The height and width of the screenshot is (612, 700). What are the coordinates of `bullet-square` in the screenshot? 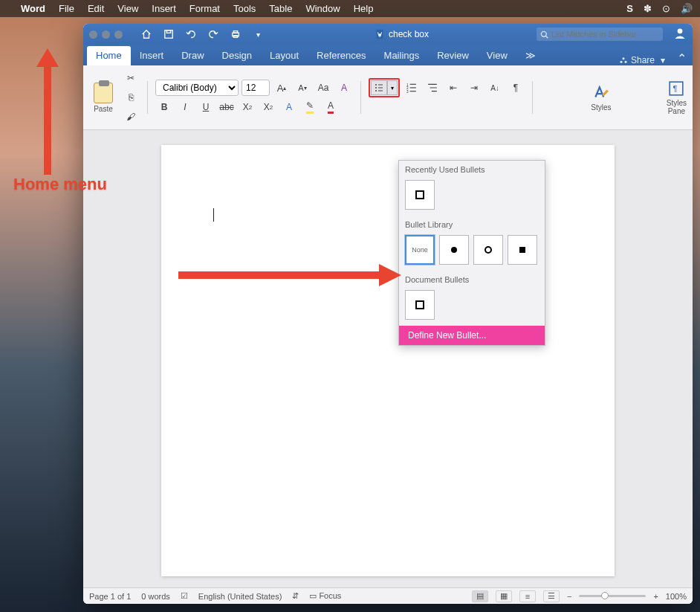 It's located at (522, 250).